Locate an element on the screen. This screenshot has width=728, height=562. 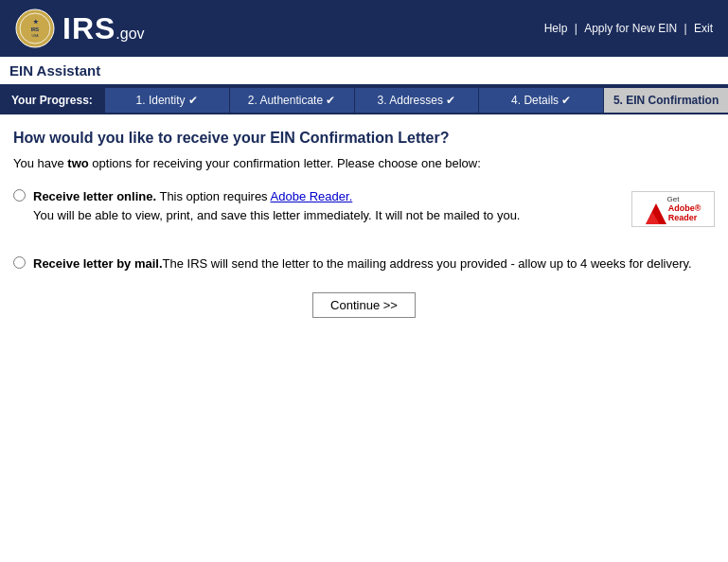
irs-logo-text: IRS.gov is located at coordinates (104, 28).